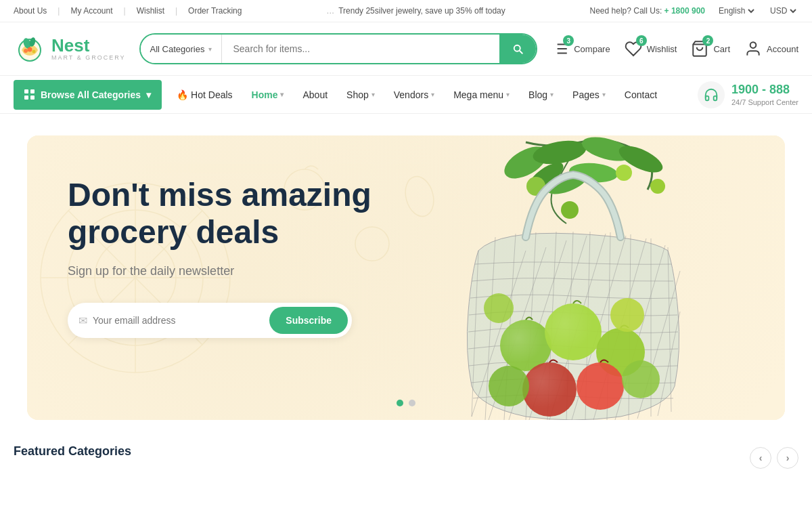 Image resolution: width=812 pixels, height=508 pixels. What do you see at coordinates (150, 11) in the screenshot?
I see `wishlist-link: Wishlist` at bounding box center [150, 11].